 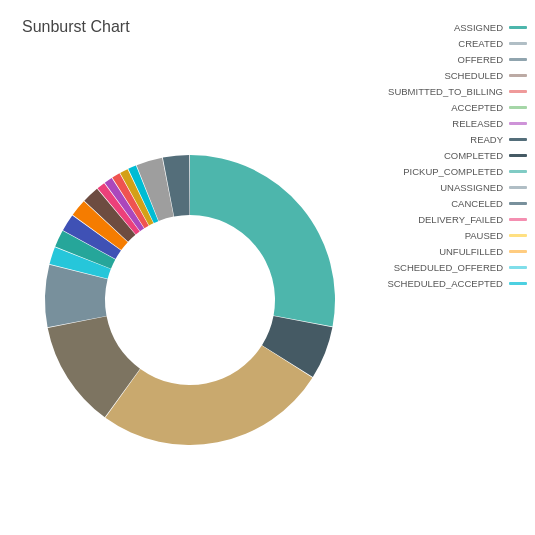 I want to click on legend-label: DELIVERY_FAILED, so click(x=460, y=220).